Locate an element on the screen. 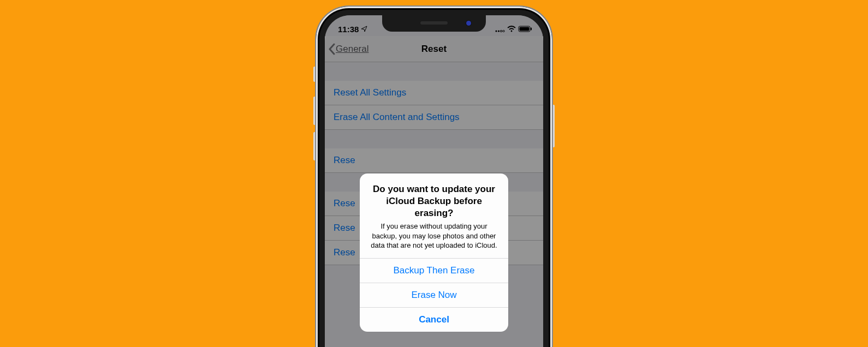  power-button is located at coordinates (554, 126).